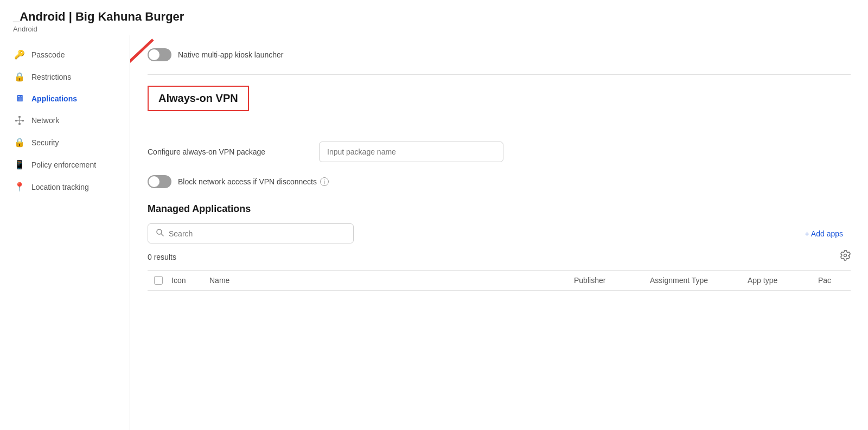 The height and width of the screenshot is (430, 868). Describe the element at coordinates (251, 233) in the screenshot. I see `search-box` at that location.